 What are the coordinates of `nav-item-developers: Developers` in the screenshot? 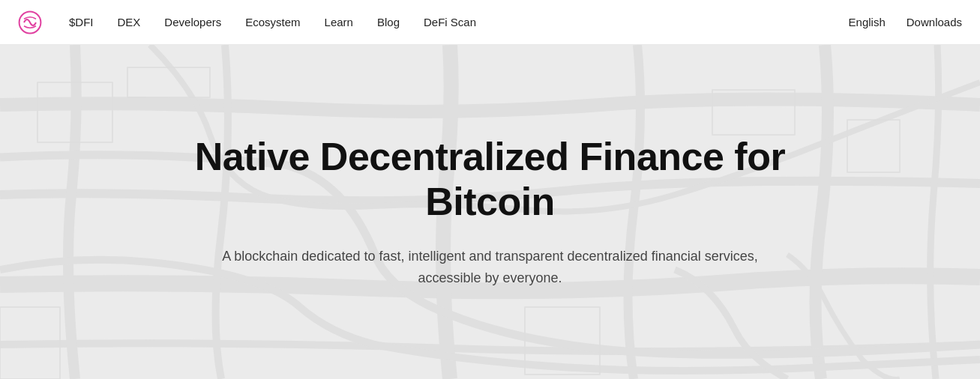 It's located at (193, 22).